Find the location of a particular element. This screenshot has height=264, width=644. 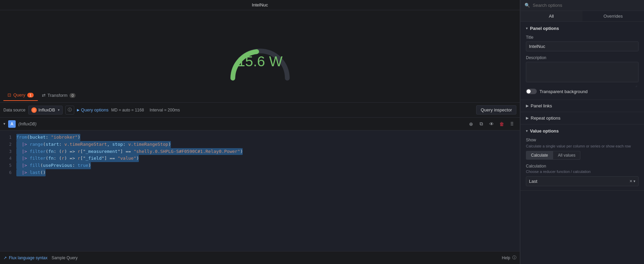

transparent-bg-toggle-container: Transparent background is located at coordinates (582, 91).